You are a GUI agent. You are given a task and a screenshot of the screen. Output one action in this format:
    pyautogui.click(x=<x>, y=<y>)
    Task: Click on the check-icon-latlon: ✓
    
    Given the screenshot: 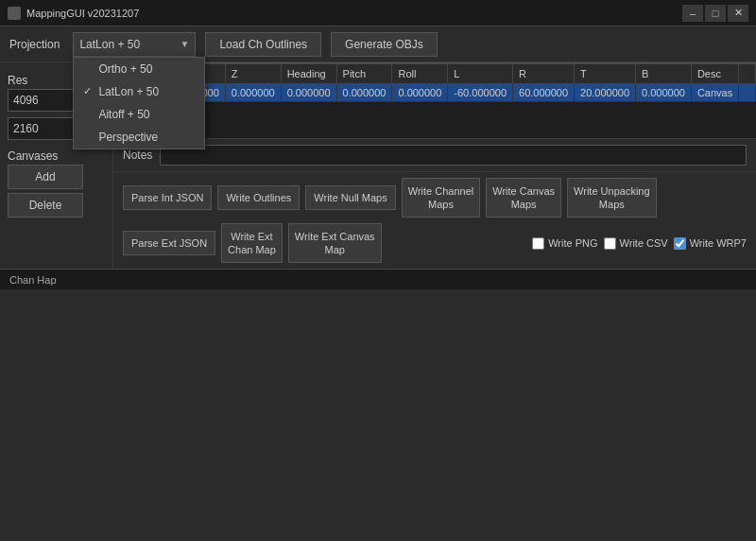 What is the action you would take?
    pyautogui.click(x=89, y=91)
    